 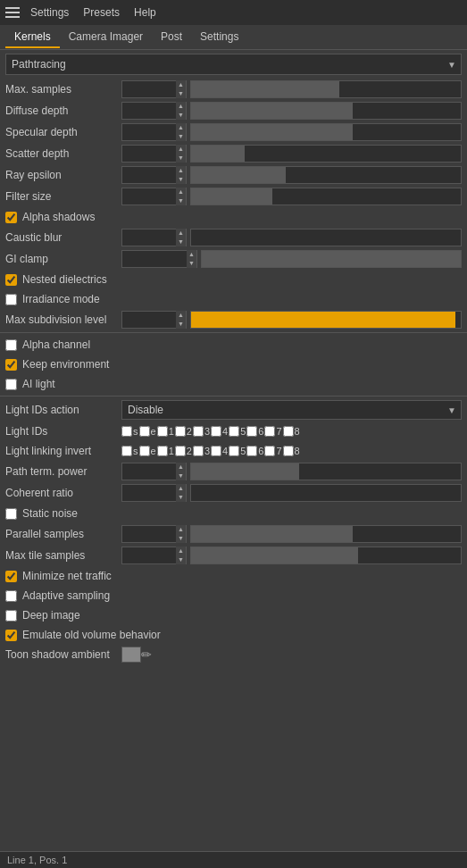 What do you see at coordinates (291, 410) in the screenshot?
I see `light-ids-action-dropdown: Disable Enable` at bounding box center [291, 410].